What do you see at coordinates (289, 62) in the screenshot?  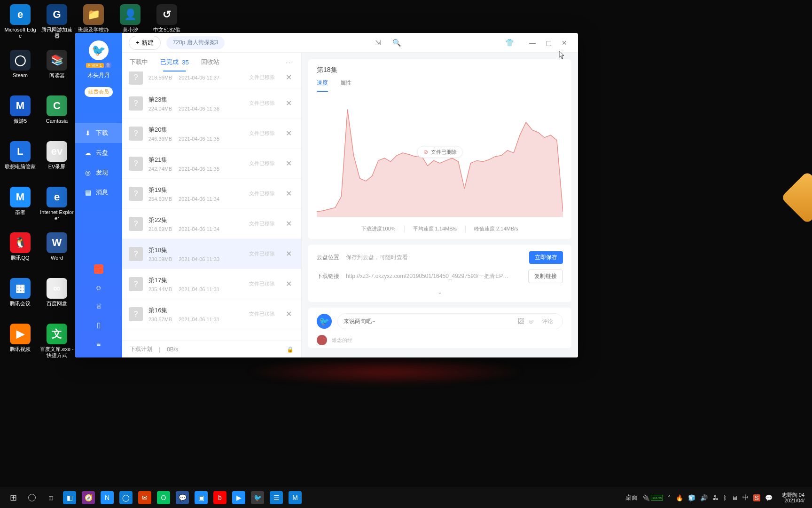 I see `tab-more-icon: ···` at bounding box center [289, 62].